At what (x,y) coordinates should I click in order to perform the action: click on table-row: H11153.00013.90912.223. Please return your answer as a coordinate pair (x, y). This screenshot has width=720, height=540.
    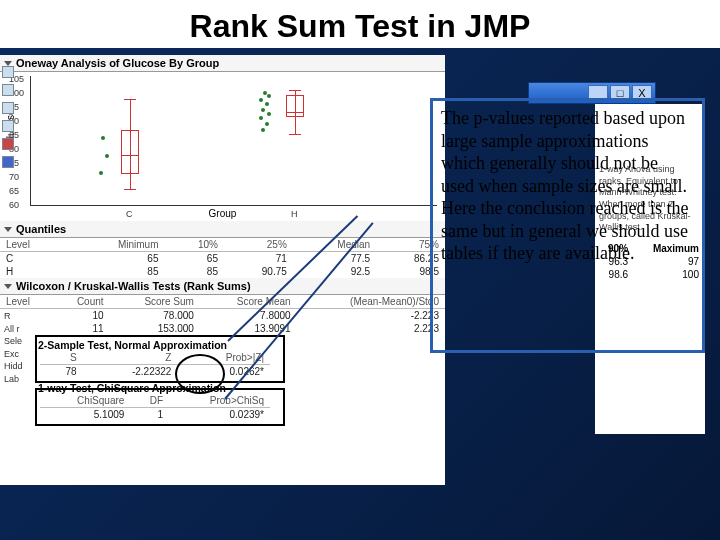
    Looking at the image, I should click on (222, 328).